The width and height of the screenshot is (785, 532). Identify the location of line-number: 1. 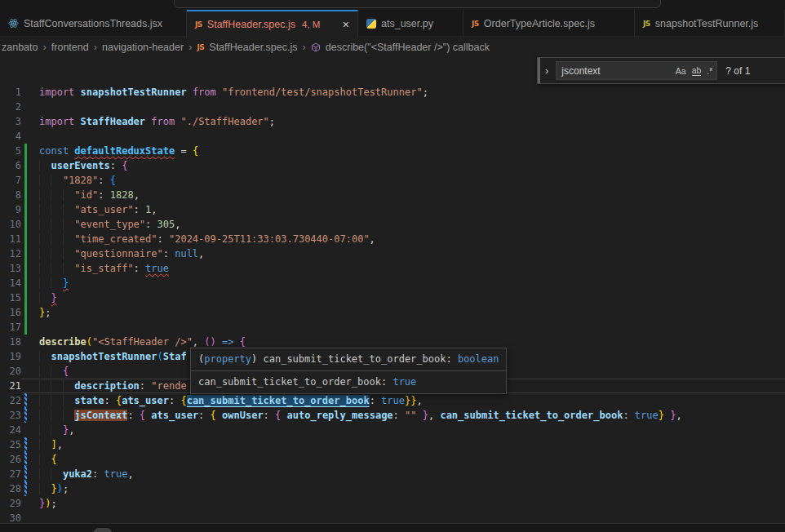
(11, 92).